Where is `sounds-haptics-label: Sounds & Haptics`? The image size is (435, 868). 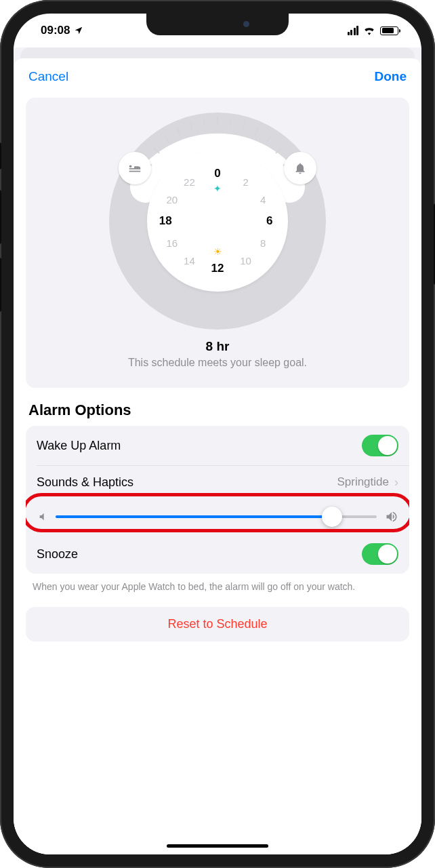
sounds-haptics-label: Sounds & Haptics is located at coordinates (187, 483).